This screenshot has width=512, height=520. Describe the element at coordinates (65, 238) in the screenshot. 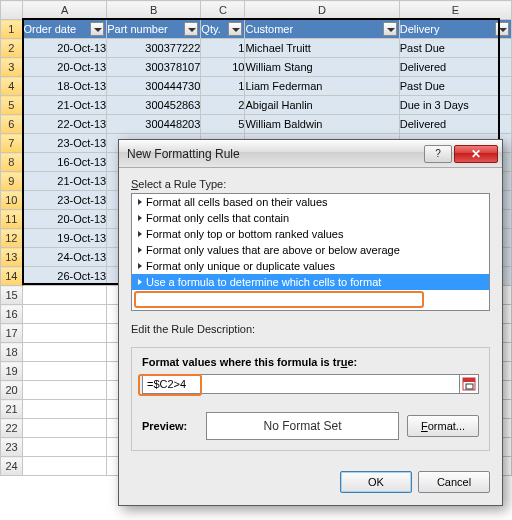

I see `cell: 19-Oct-13` at that location.